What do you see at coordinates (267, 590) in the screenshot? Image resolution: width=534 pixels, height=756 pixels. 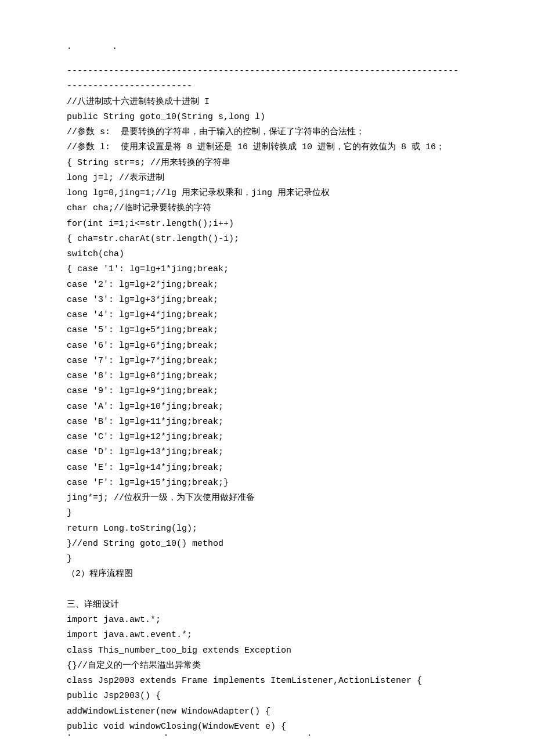 I see `blank-line` at bounding box center [267, 590].